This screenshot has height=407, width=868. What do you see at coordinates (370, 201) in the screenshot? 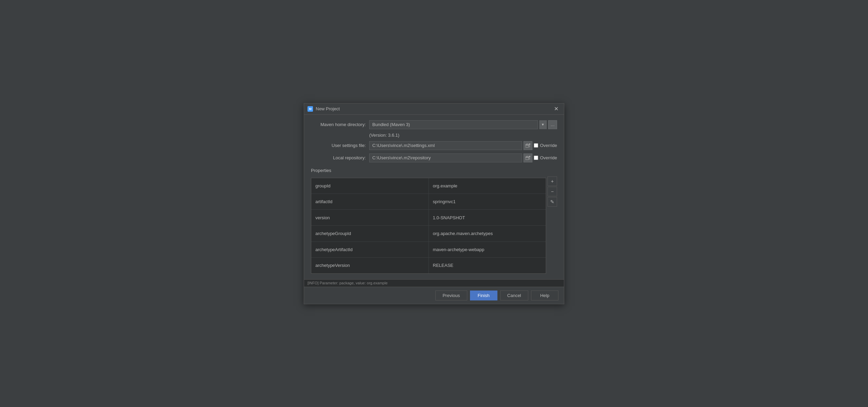
I see `property-key: artifactId` at bounding box center [370, 201].